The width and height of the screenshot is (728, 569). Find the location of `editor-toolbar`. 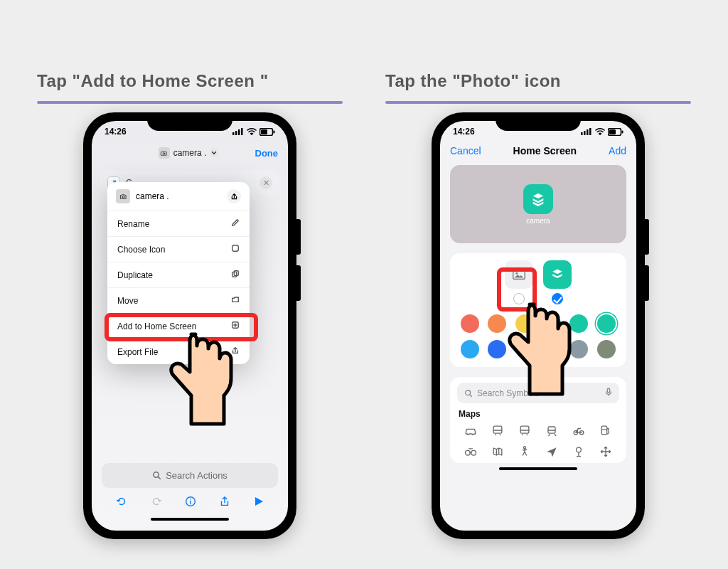

editor-toolbar is located at coordinates (190, 501).